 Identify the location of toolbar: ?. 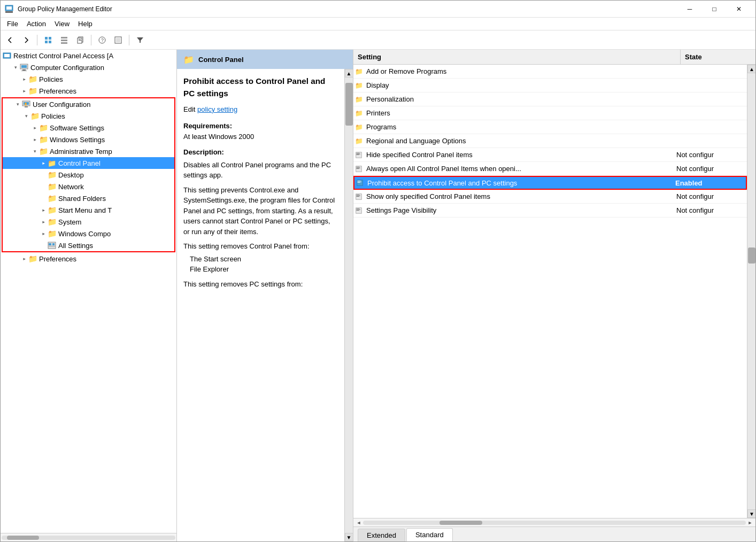
(378, 40).